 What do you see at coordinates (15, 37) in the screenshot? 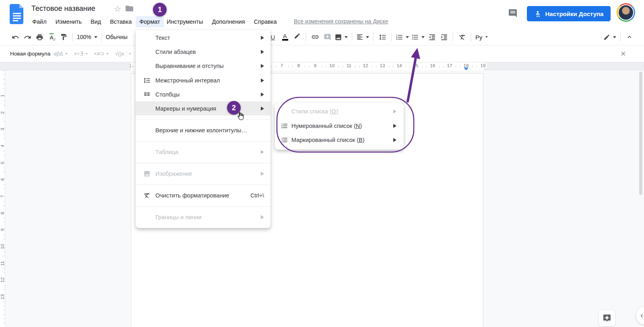
I see `undo-button` at bounding box center [15, 37].